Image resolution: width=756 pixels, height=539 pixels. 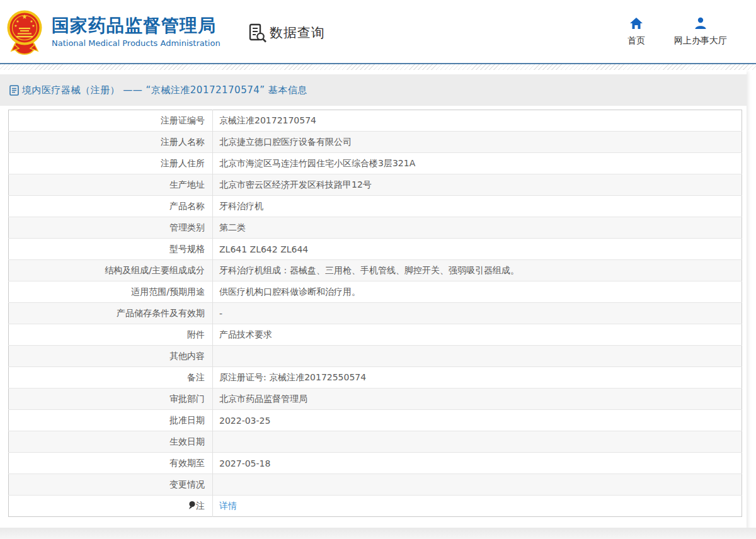 What do you see at coordinates (636, 23) in the screenshot?
I see `home-icon` at bounding box center [636, 23].